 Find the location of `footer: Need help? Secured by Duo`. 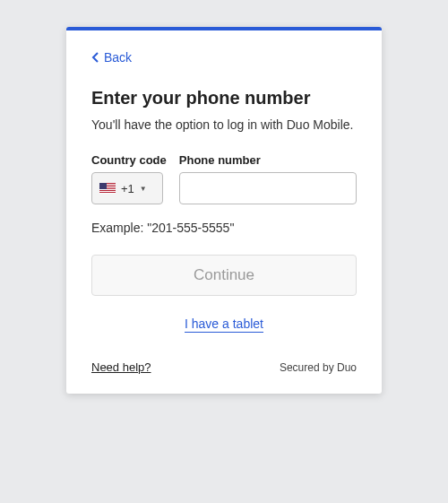

footer: Need help? Secured by Duo is located at coordinates (224, 368).